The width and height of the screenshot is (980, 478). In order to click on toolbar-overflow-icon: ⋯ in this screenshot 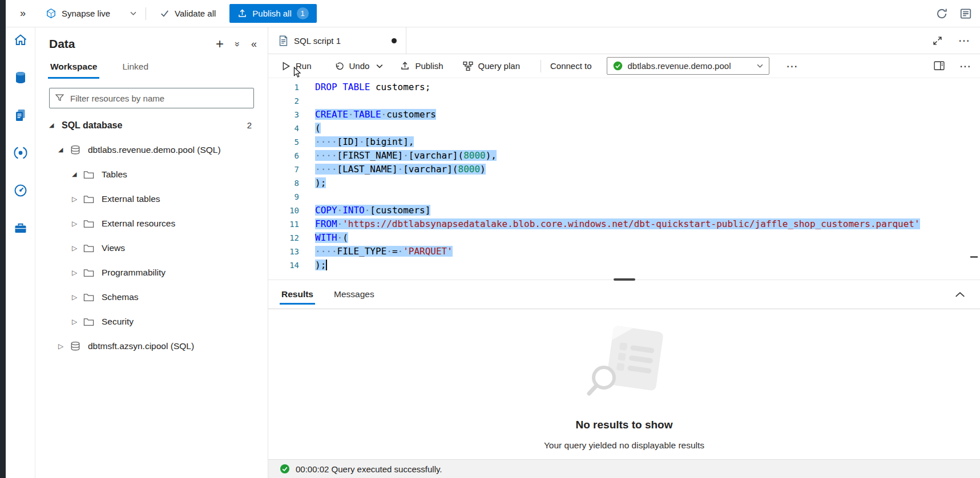, I will do `click(965, 66)`.